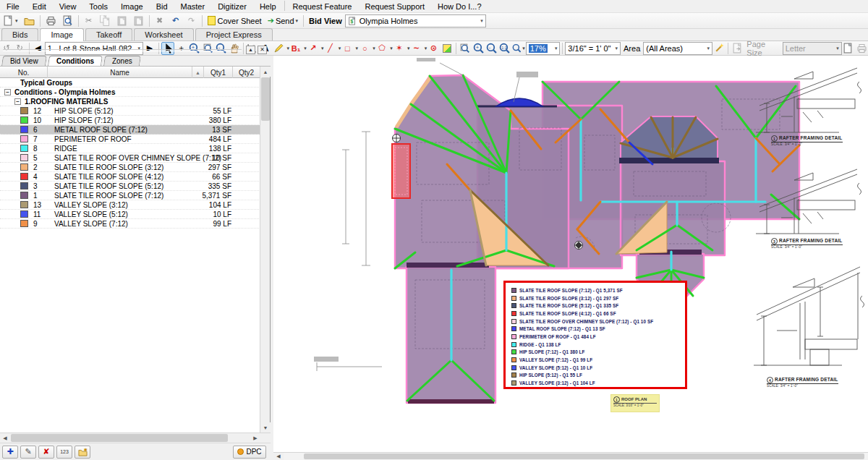 The width and height of the screenshot is (868, 460). Describe the element at coordinates (75, 61) in the screenshot. I see `panel-tab-conditions: Conditions` at that location.